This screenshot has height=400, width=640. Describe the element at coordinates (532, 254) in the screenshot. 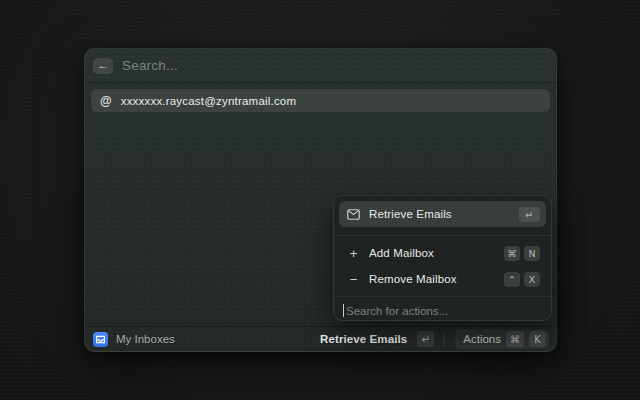

I see `n-key-badge: N` at that location.